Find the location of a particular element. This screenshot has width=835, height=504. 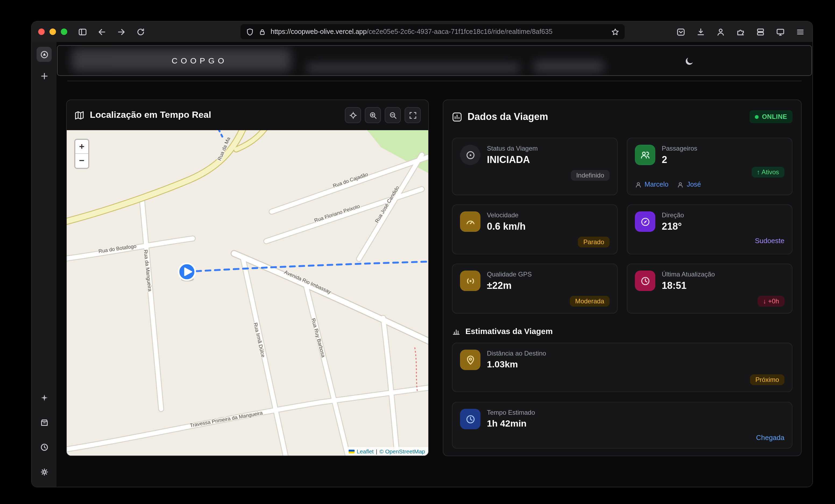

passenger-chip: José is located at coordinates (689, 185).